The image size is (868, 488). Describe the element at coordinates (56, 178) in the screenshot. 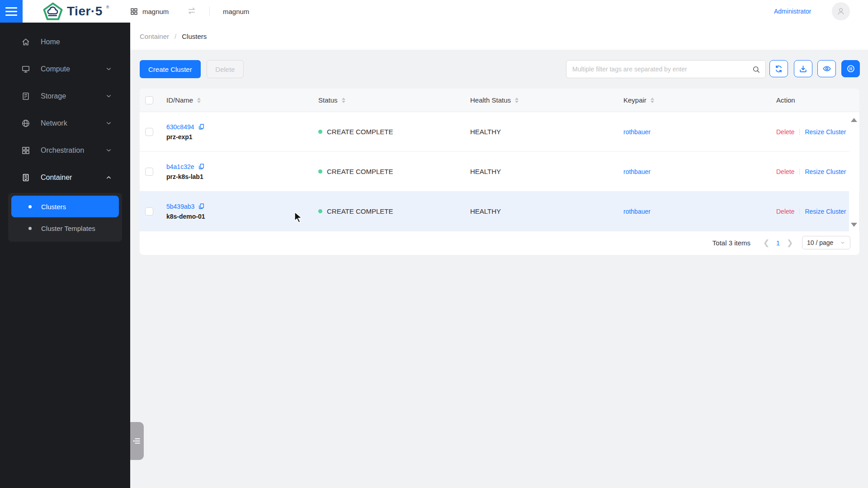

I see `sidebar-item-label: Container` at that location.